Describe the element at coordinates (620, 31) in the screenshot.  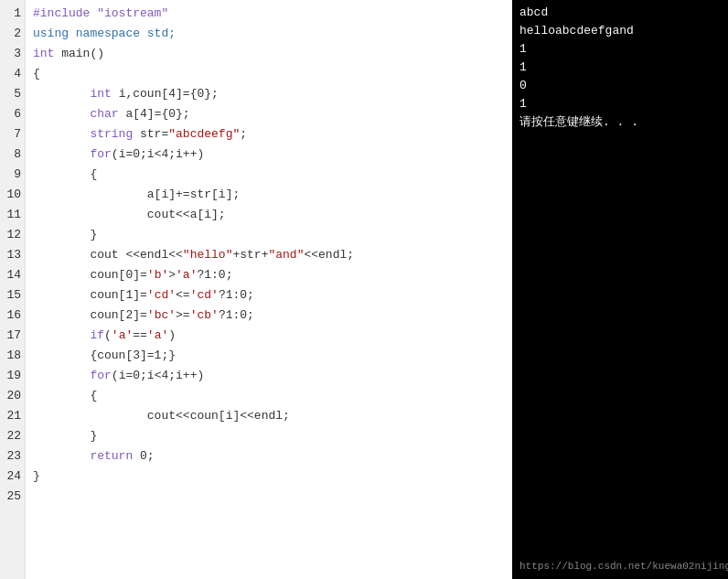
I see `terminal-line: helloabcdeefgand` at that location.